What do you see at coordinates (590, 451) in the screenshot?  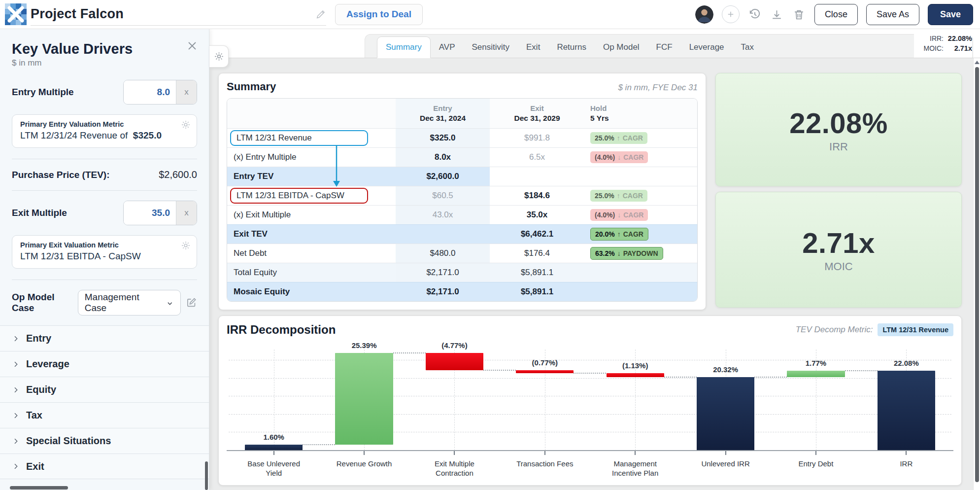 I see `x-axis-baseline` at bounding box center [590, 451].